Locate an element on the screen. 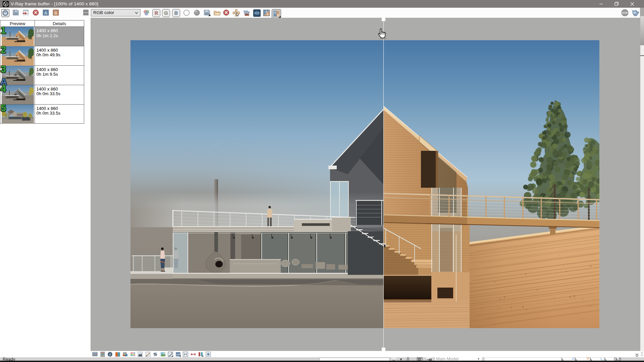 The height and width of the screenshot is (362, 644). svg-text: LUT is located at coordinates (178, 355).